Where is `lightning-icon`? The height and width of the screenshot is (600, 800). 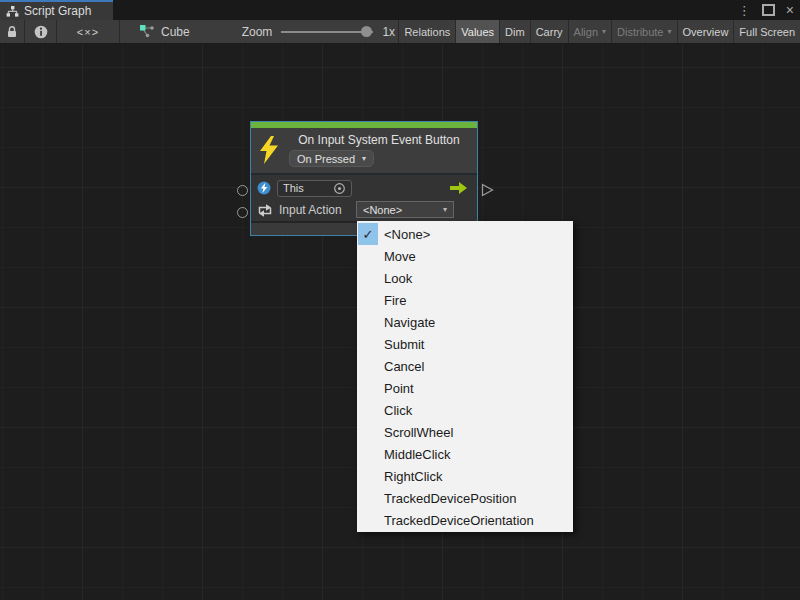 lightning-icon is located at coordinates (269, 150).